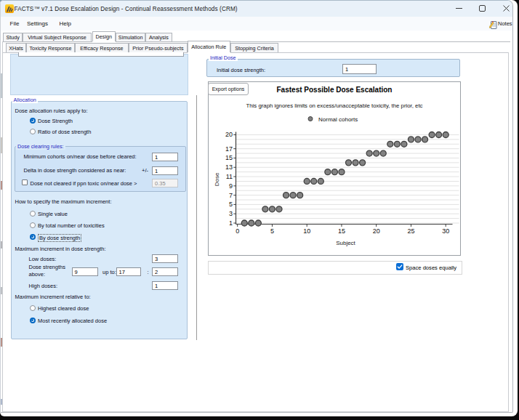  What do you see at coordinates (231, 223) in the screenshot?
I see `svg-text: 1` at bounding box center [231, 223].